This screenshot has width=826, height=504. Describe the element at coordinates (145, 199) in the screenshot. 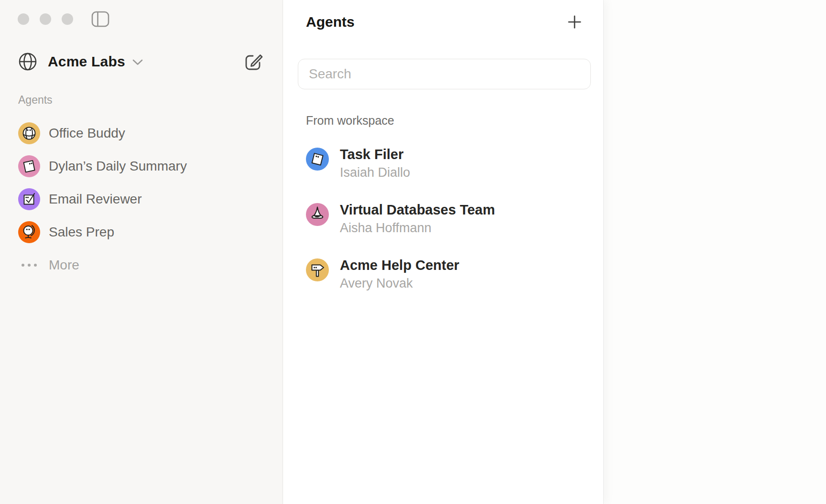

I see `sidebar-item-email-reviewer: Email Reviewer` at that location.